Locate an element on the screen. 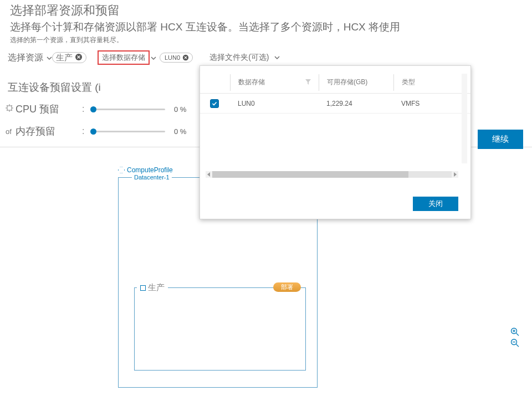 The image size is (532, 396). hexagon-icon is located at coordinates (121, 170).